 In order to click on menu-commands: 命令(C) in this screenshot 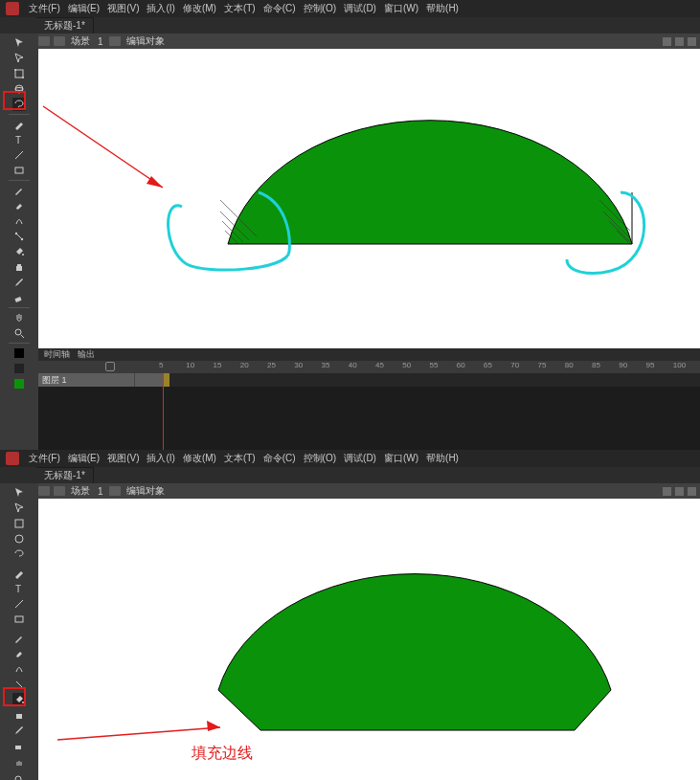, I will do `click(280, 9)`.